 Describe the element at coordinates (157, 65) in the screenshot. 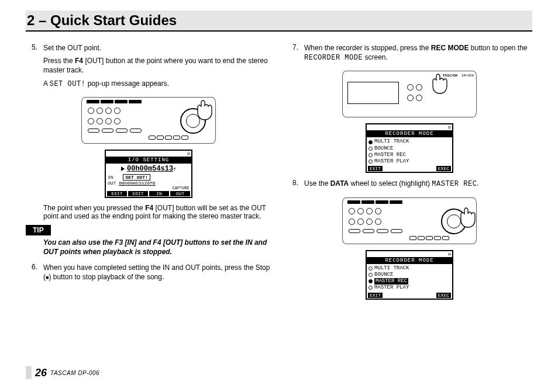

I see `step5-line2: Press the F4 [OUT] button at the point w…` at that location.